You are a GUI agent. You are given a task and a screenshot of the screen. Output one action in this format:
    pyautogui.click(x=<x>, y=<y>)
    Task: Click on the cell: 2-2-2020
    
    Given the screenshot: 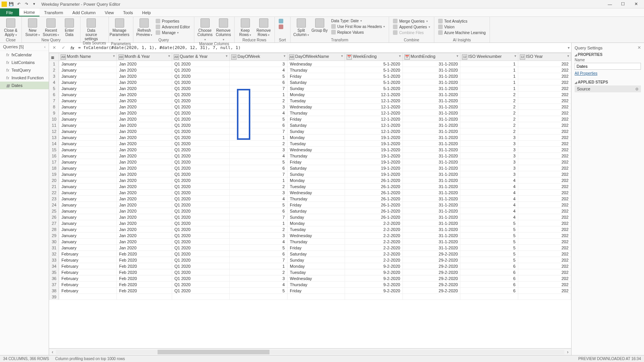 What is the action you would take?
    pyautogui.click(x=374, y=260)
    